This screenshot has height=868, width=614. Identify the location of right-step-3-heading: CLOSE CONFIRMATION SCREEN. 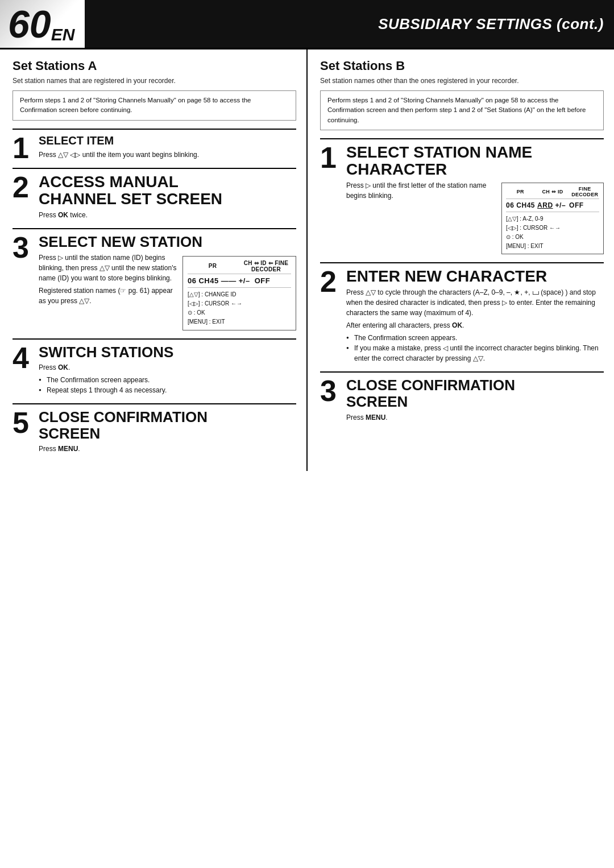
(475, 394).